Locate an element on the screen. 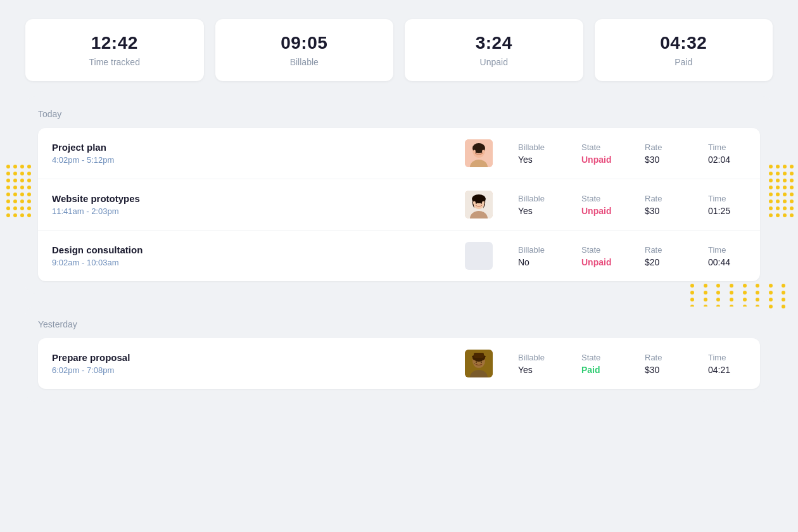 This screenshot has width=798, height=532. entry-meta: Billable No State Unpaid Rate $20 Time 0… is located at coordinates (632, 256).